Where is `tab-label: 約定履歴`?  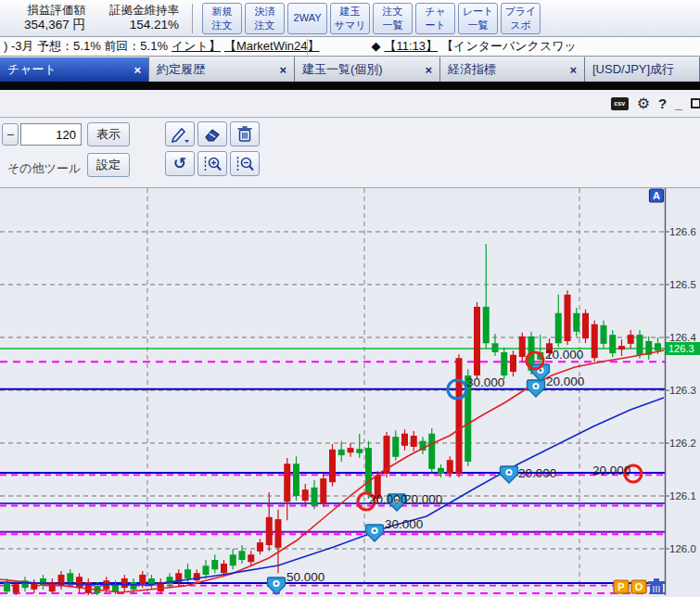
tab-label: 約定履歴 is located at coordinates (181, 70).